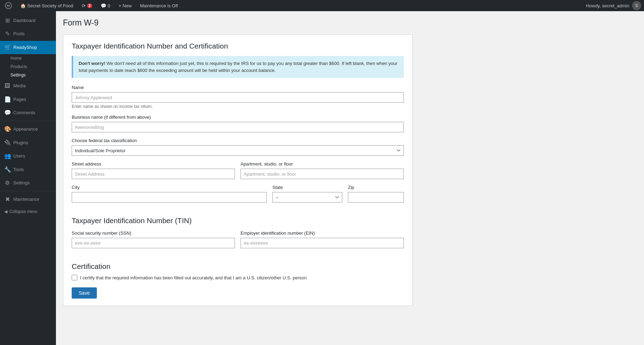 The image size is (644, 345). What do you see at coordinates (28, 199) in the screenshot?
I see `sidebar-item-maintenance: ✖ Maintenance` at bounding box center [28, 199].